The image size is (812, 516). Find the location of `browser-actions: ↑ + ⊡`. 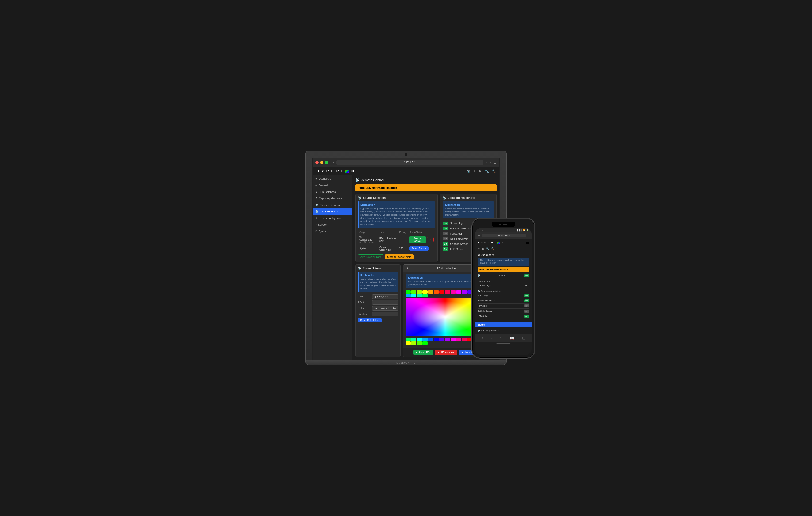

browser-actions: ↑ + ⊡ is located at coordinates (491, 162).